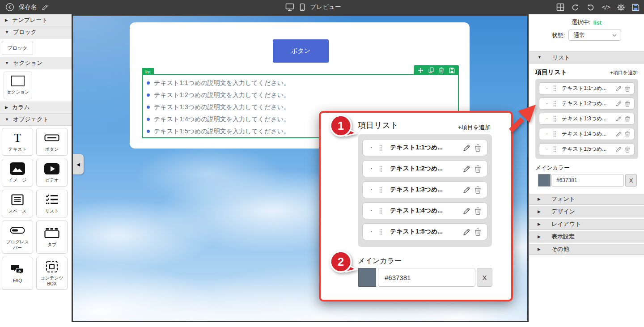  I want to click on preview-label: プレビュー, so click(326, 7).